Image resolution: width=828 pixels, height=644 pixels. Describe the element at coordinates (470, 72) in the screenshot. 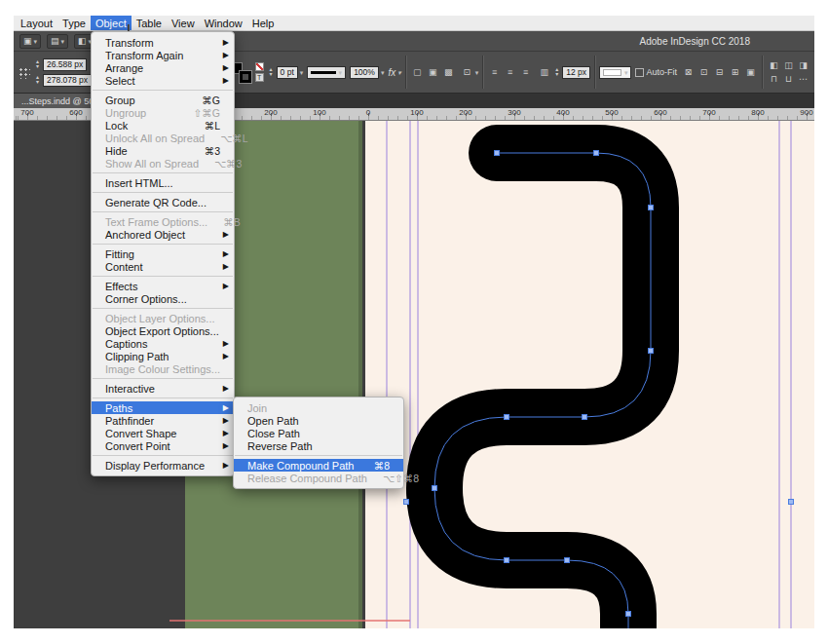

I see `corner-options: ⊡` at that location.